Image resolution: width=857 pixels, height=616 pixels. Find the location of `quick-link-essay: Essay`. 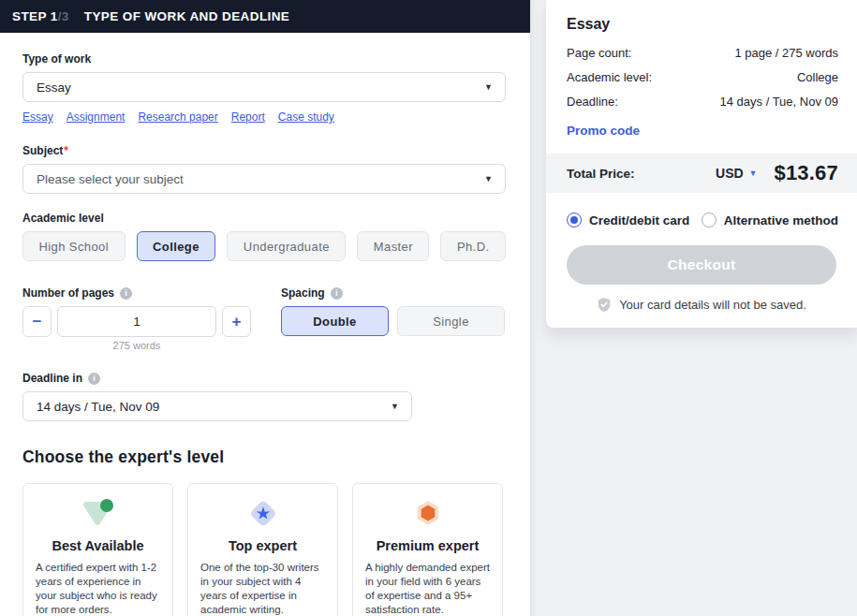

quick-link-essay: Essay is located at coordinates (37, 117).